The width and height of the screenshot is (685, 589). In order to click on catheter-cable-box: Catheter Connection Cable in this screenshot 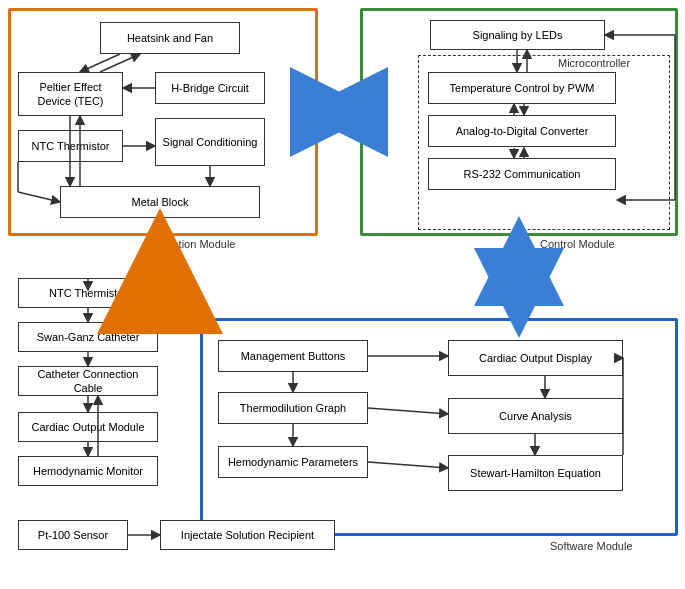, I will do `click(88, 381)`.